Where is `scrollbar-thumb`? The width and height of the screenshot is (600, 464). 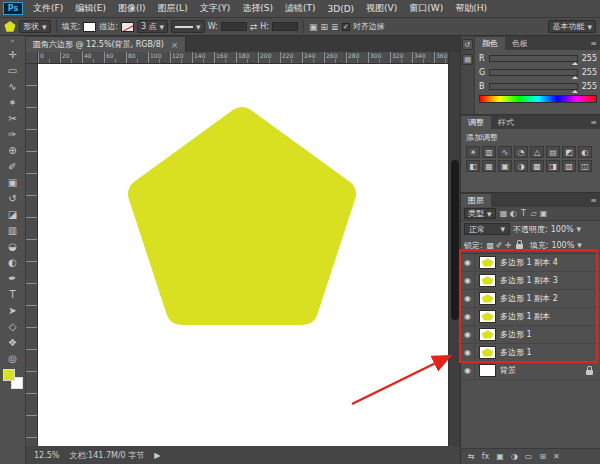 scrollbar-thumb is located at coordinates (455, 240).